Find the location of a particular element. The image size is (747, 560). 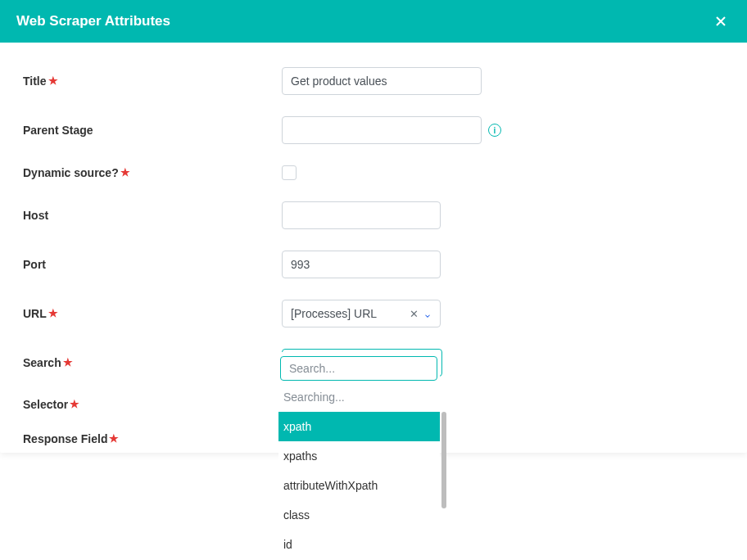

field-port: Port is located at coordinates (374, 264).